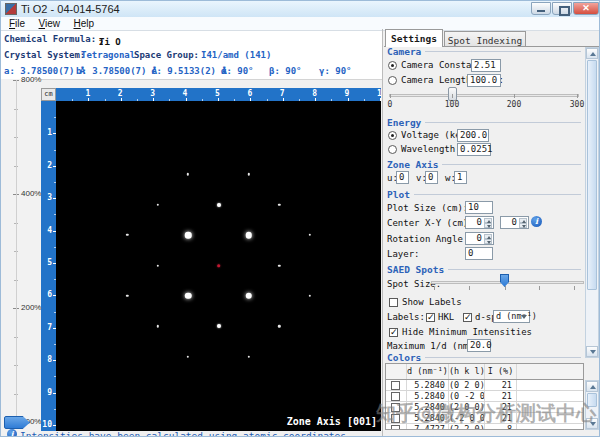 This screenshot has height=437, width=600. Describe the element at coordinates (474, 150) in the screenshot. I see `wavelength-input: 0.0251` at that location.